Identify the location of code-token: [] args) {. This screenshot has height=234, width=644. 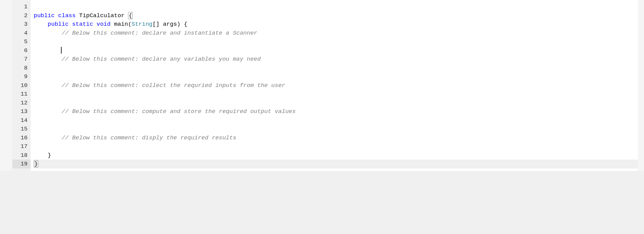
(170, 24).